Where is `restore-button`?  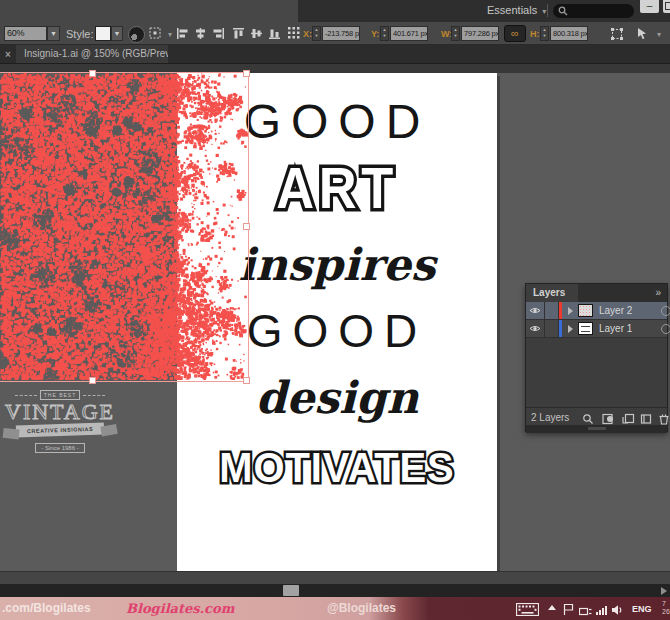
restore-button is located at coordinates (666, 6).